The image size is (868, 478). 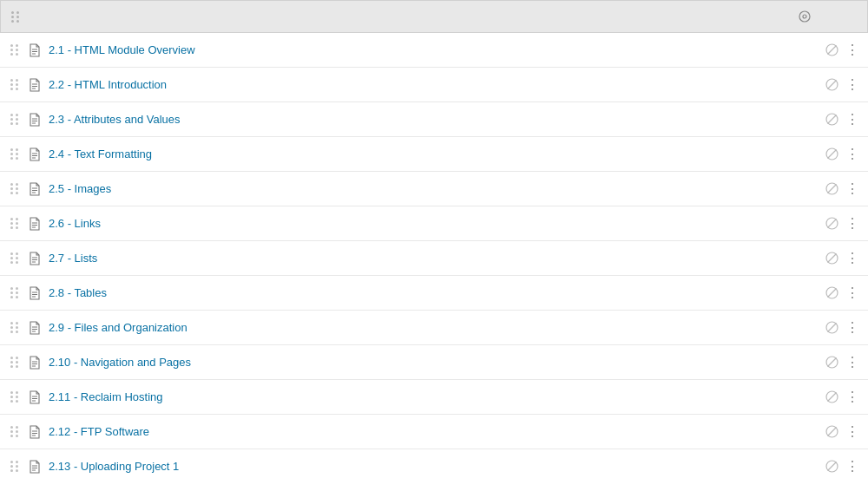 What do you see at coordinates (122, 50) in the screenshot?
I see `item-title-group: 2.1 - HTML Module Overview` at bounding box center [122, 50].